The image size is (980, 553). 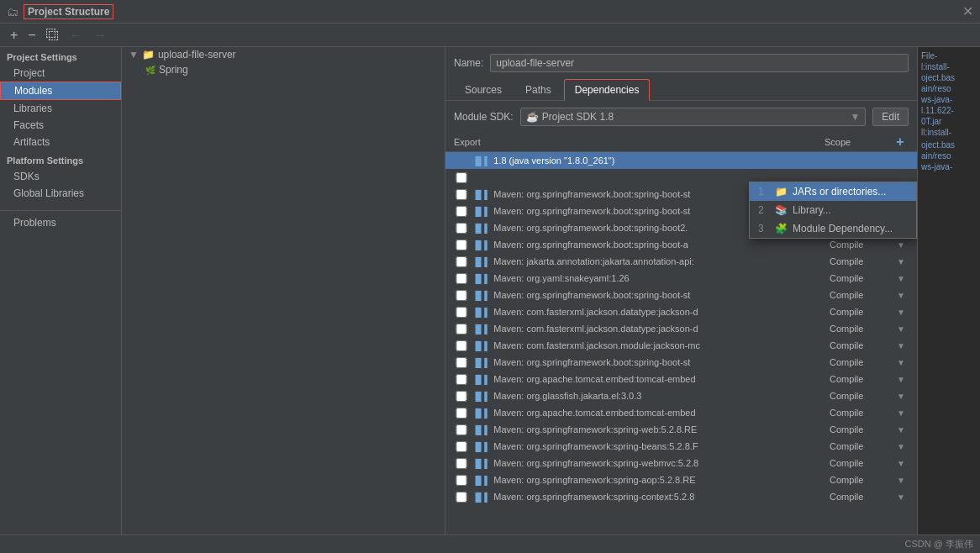 What do you see at coordinates (61, 223) in the screenshot?
I see `sidebar-item-problems: Problems` at bounding box center [61, 223].